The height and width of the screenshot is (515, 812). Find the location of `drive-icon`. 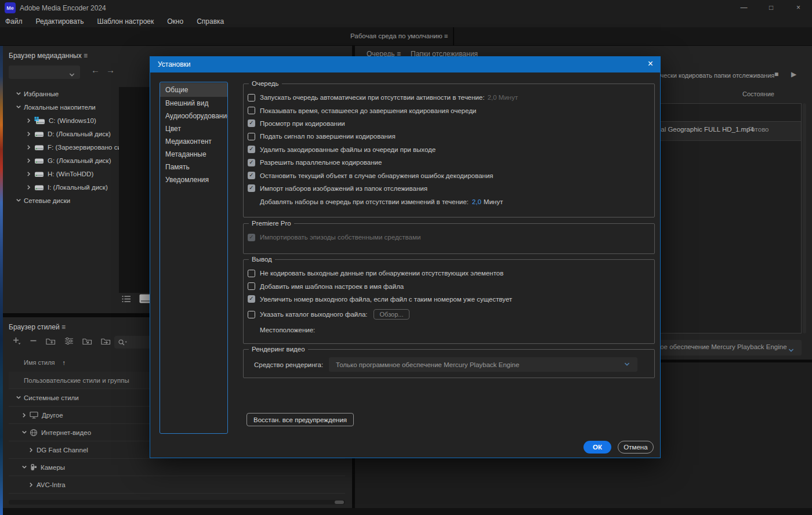

drive-icon is located at coordinates (39, 161).